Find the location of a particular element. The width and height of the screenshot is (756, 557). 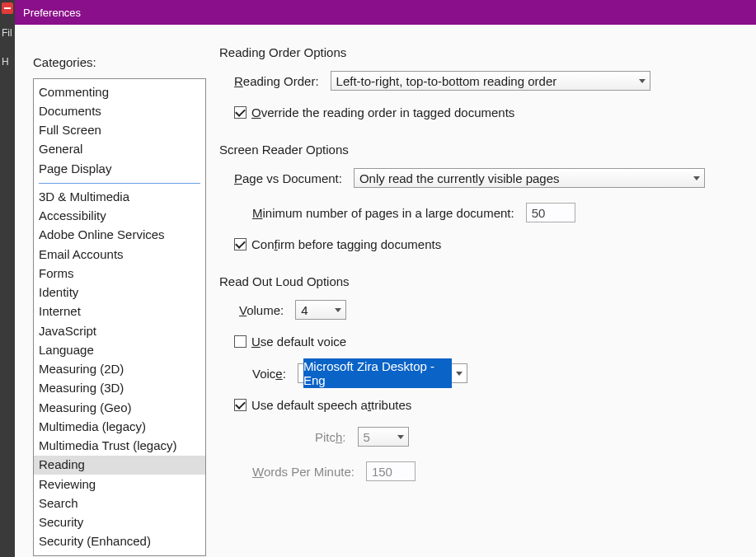

use-default-attrs-label: Use default speech attributes is located at coordinates (331, 405).